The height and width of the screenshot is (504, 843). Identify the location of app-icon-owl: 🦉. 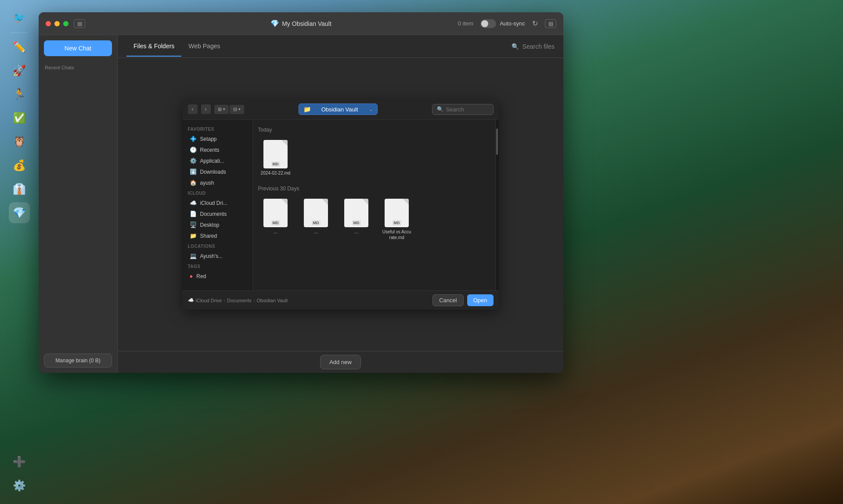
(19, 142).